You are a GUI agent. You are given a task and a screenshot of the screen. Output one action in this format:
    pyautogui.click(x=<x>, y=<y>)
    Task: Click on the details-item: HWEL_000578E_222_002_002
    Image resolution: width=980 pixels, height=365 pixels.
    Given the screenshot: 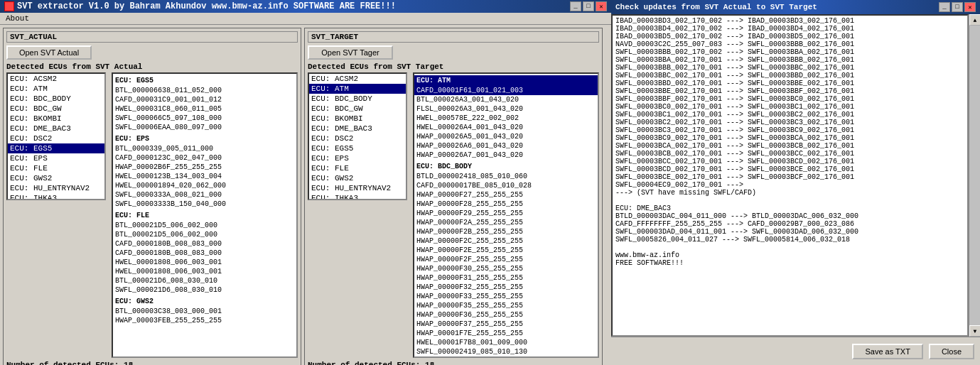 What is the action you would take?
    pyautogui.click(x=506, y=118)
    